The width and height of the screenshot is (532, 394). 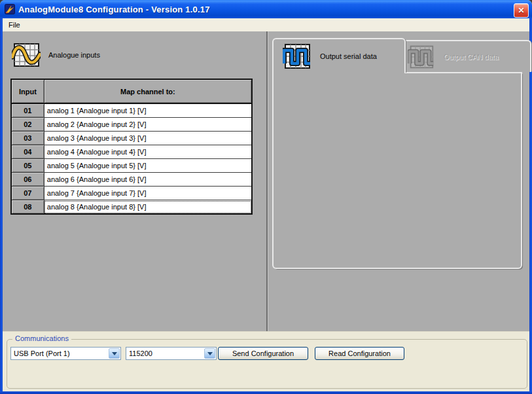 I want to click on read-configuration-button: Read Configuration, so click(x=360, y=353).